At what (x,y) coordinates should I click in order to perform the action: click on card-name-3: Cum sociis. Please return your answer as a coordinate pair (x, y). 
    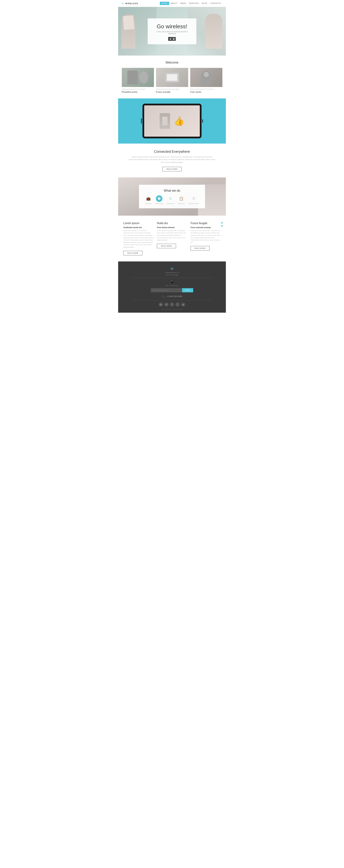
    Looking at the image, I should click on (206, 92).